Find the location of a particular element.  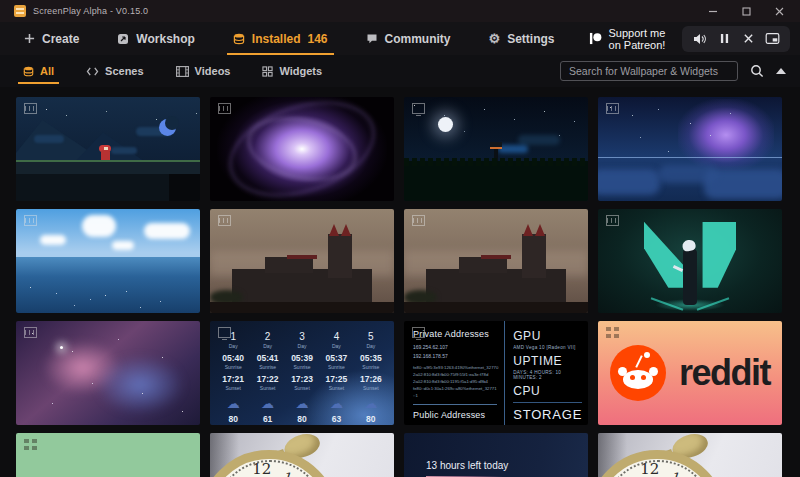

nav-item-settings: ⚙ Settings is located at coordinates (522, 38).